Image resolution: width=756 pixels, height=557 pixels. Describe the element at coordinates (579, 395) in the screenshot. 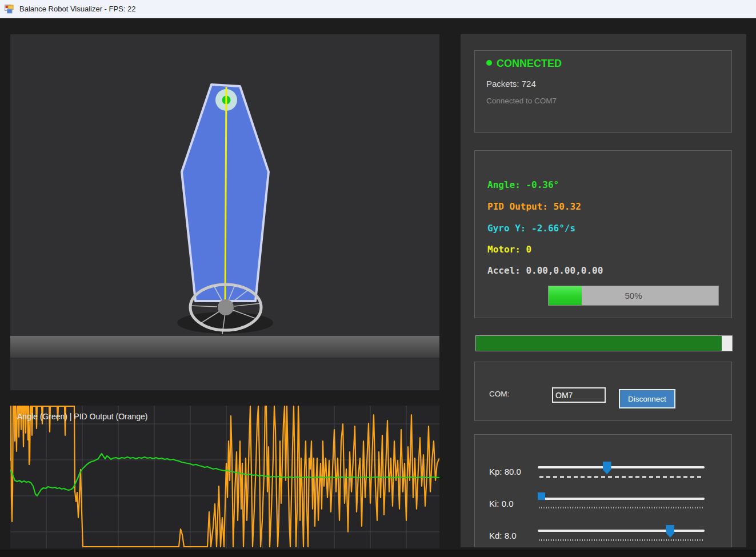

I see `com-port-input` at that location.